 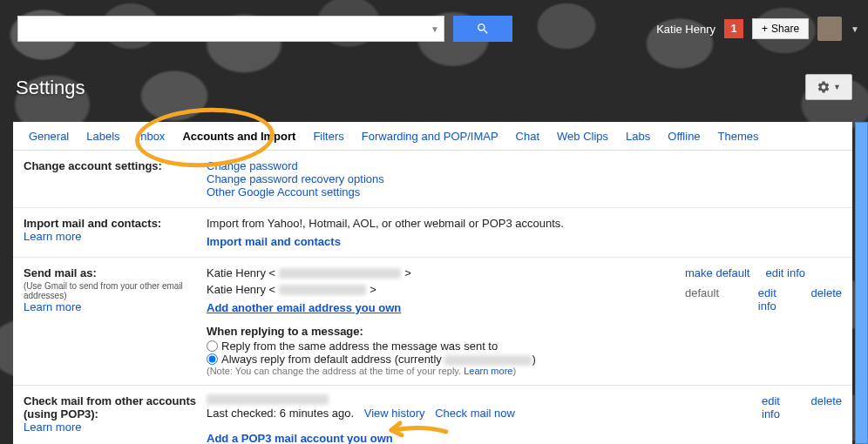 I want to click on search-button, so click(x=483, y=29).